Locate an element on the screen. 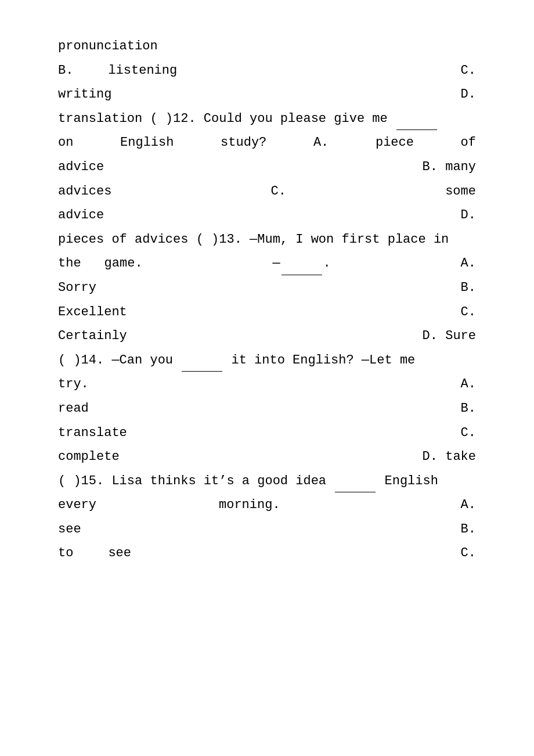 This screenshot has width=534, height=756. option-c-label4: C. is located at coordinates (468, 553).